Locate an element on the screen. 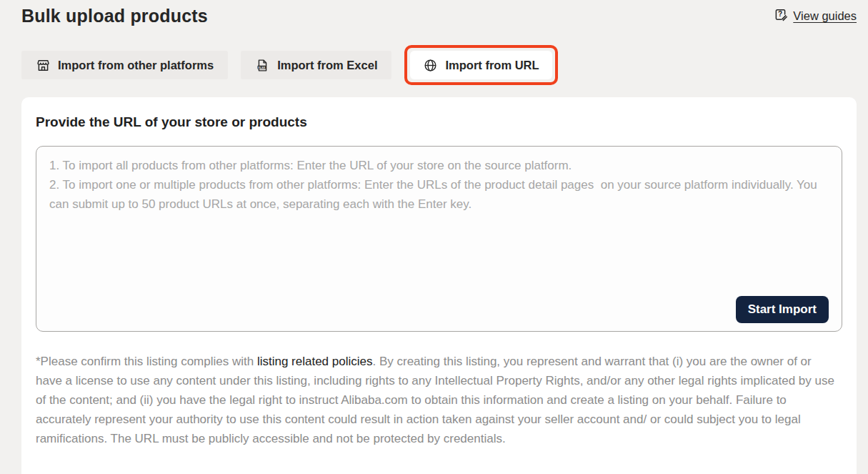  tab-label: Import from URL is located at coordinates (492, 66).